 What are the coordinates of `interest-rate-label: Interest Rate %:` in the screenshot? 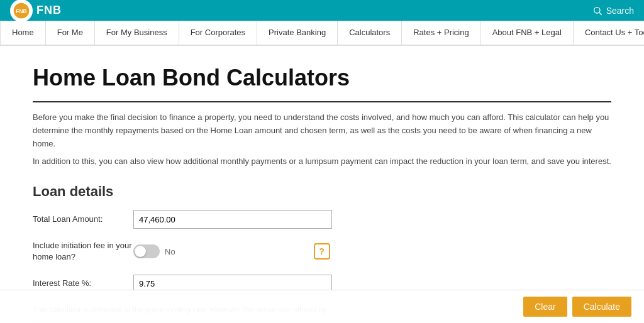 It's located at (83, 283).